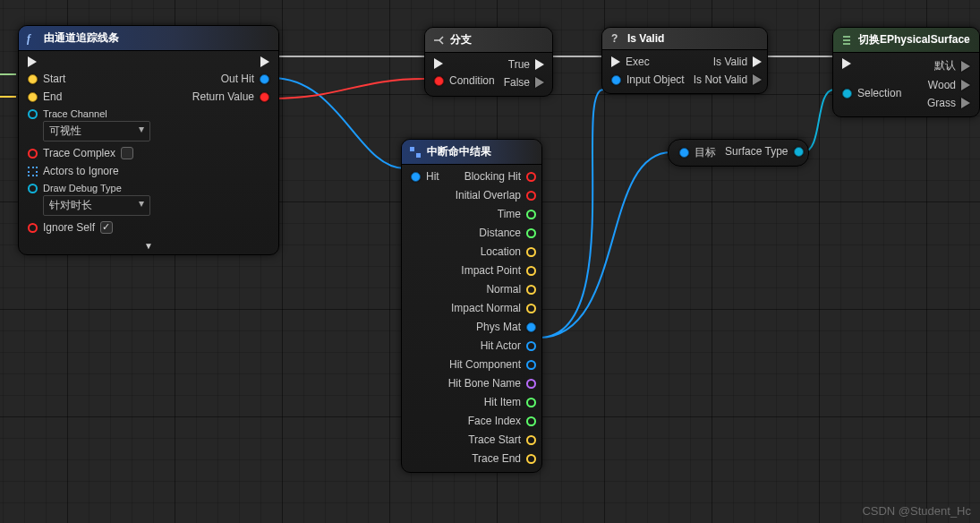 This screenshot has height=523, width=980. What do you see at coordinates (29, 39) in the screenshot?
I see `svg-text: f` at bounding box center [29, 39].